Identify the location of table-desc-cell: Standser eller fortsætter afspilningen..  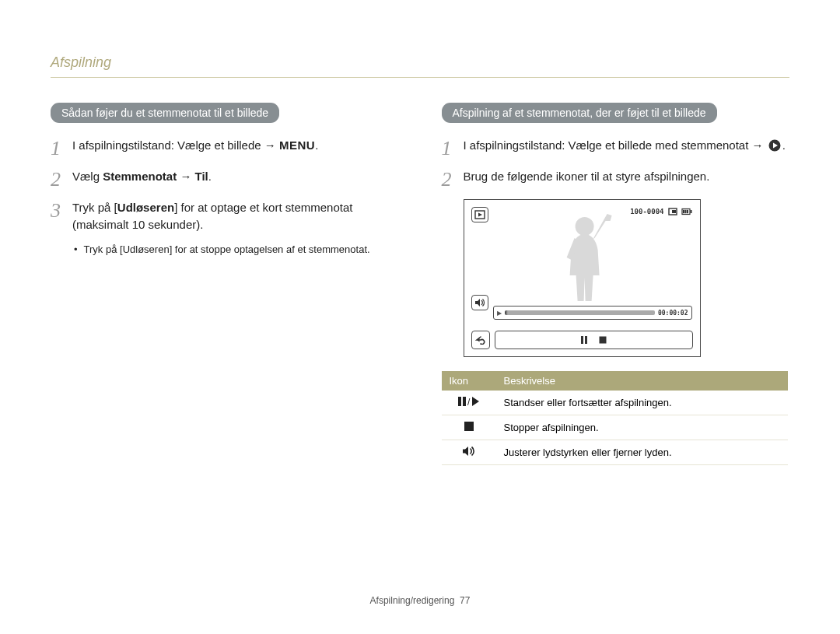
(642, 403).